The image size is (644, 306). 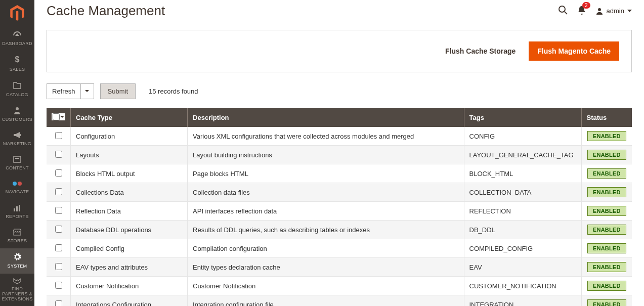 I want to click on cell-tags: DB_DDL, so click(x=523, y=230).